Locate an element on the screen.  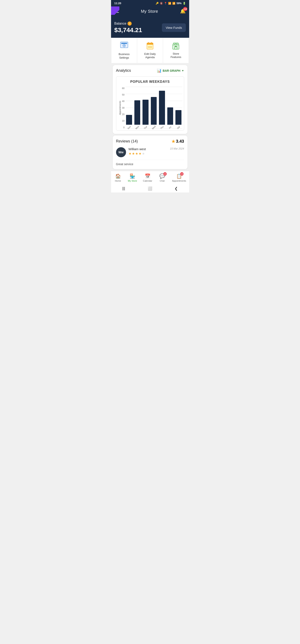
store-features-card: StoreFeatures is located at coordinates (176, 50).